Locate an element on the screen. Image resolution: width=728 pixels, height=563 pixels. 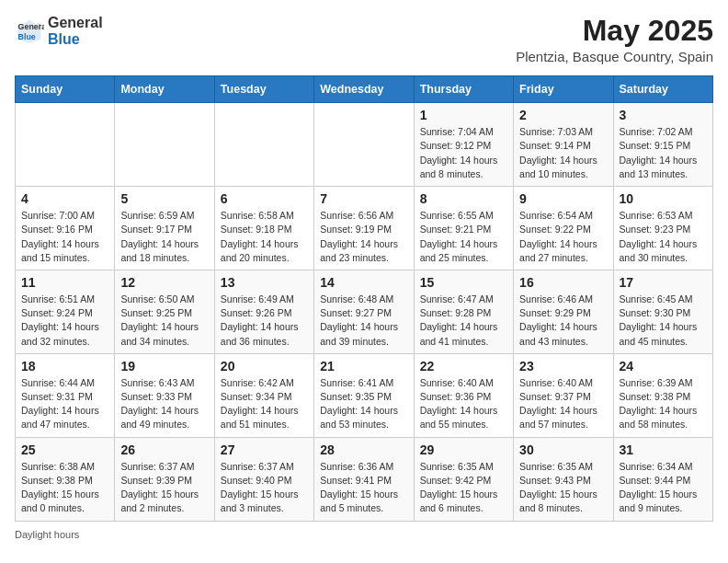
day-number: 20 is located at coordinates (265, 366).